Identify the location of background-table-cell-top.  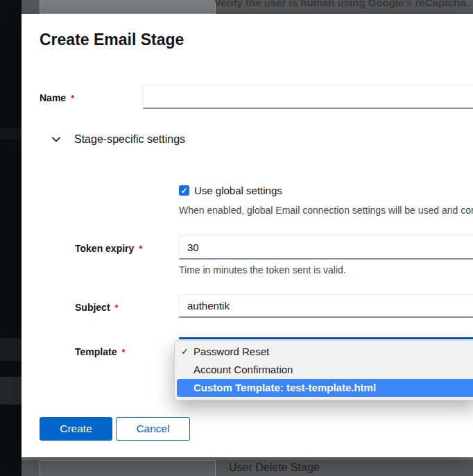
(128, 7).